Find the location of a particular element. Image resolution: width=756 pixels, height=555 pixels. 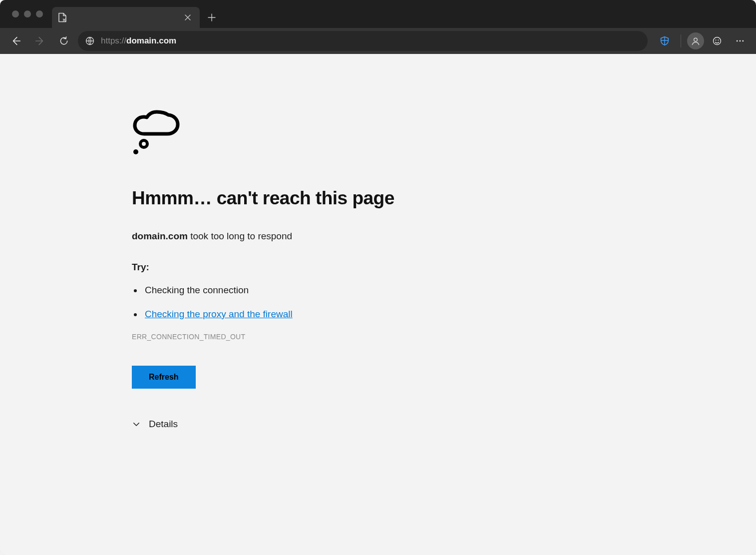

more-menu-button is located at coordinates (740, 41).